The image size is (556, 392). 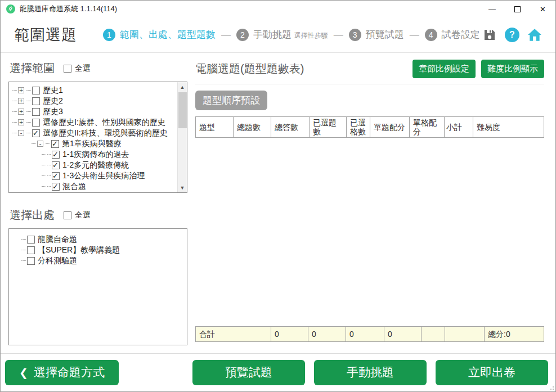 I want to click on minimize-button: —, so click(x=492, y=9).